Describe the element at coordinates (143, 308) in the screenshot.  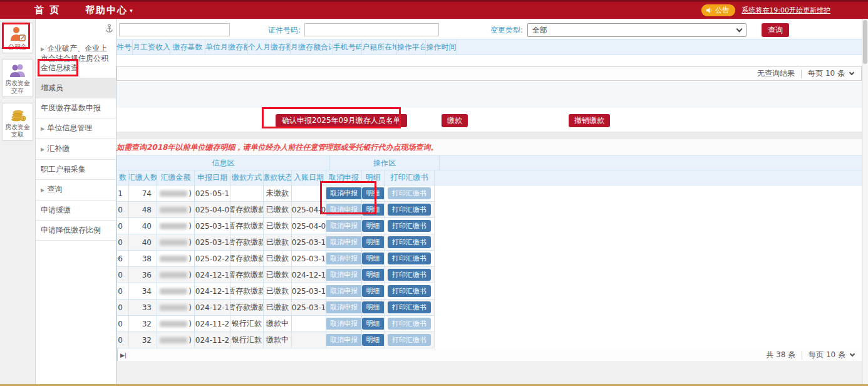
I see `cell-people-count: 33` at that location.